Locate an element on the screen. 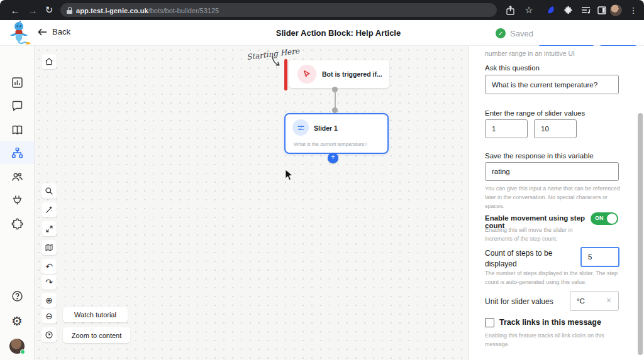 The image size is (644, 360). annotation-arrow-icon is located at coordinates (277, 63).